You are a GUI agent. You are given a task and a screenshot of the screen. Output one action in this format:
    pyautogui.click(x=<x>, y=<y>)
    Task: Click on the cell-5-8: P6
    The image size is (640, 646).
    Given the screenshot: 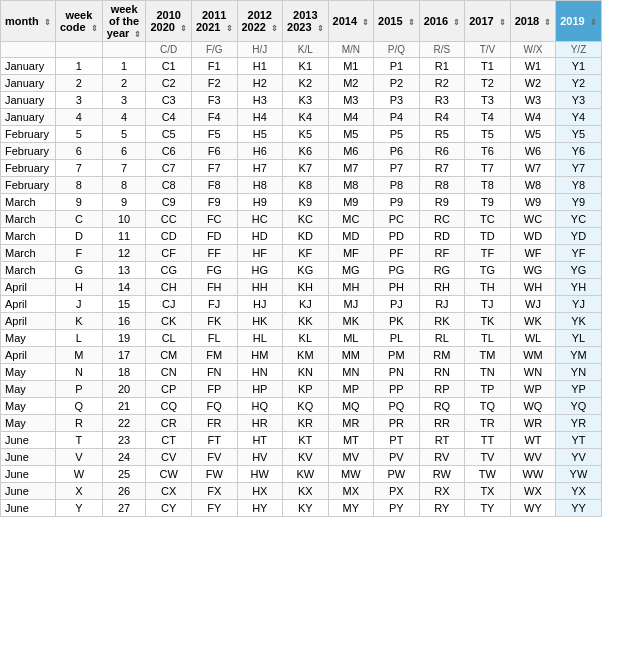 What is the action you would take?
    pyautogui.click(x=397, y=152)
    